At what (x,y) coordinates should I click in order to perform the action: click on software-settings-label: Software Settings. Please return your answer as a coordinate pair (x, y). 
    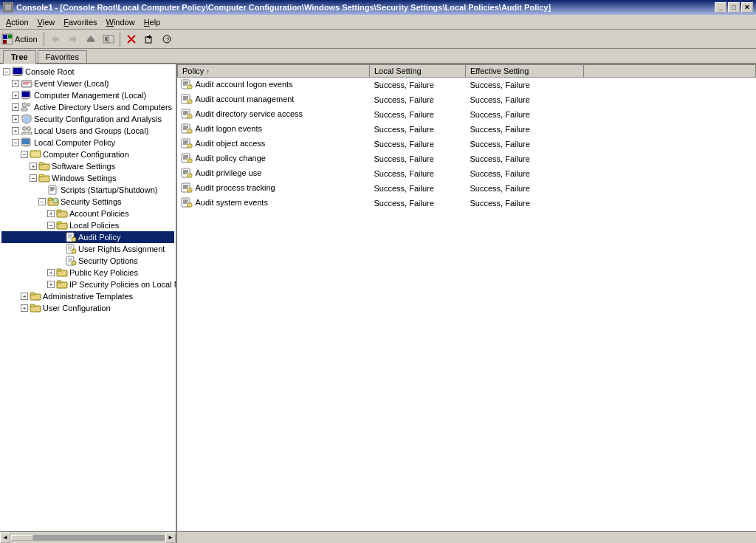
    Looking at the image, I should click on (83, 166).